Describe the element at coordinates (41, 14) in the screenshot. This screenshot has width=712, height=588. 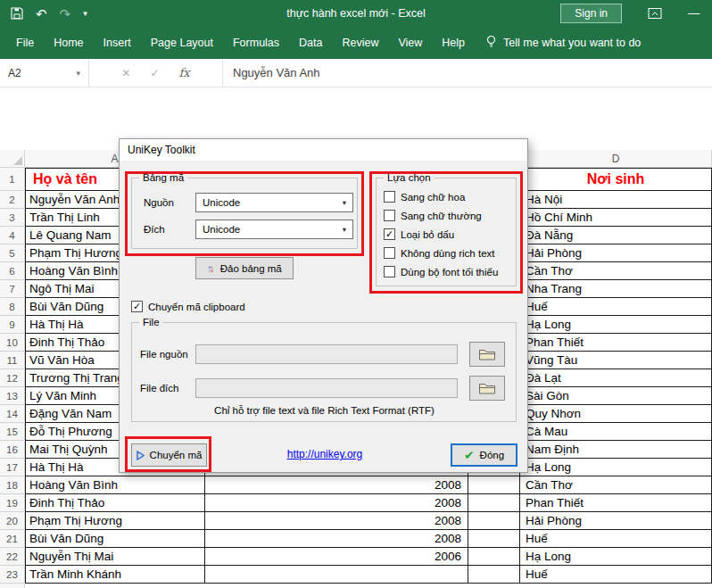
I see `undo-icon: ↶` at that location.